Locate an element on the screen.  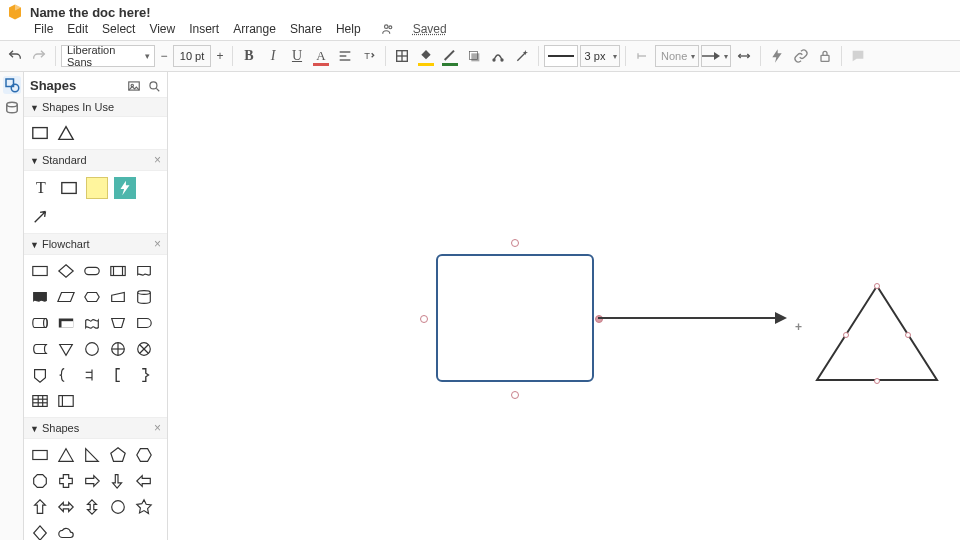
comment-button is located at coordinates (858, 56).